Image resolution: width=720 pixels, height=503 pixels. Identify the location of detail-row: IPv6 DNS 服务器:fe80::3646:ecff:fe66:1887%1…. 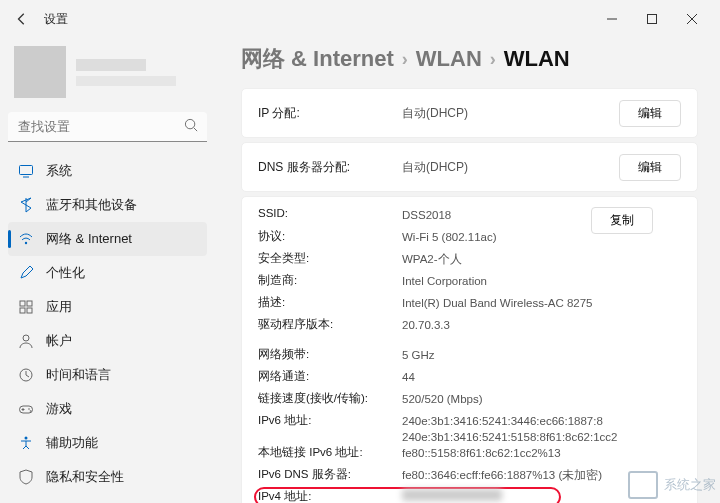
(470, 478).